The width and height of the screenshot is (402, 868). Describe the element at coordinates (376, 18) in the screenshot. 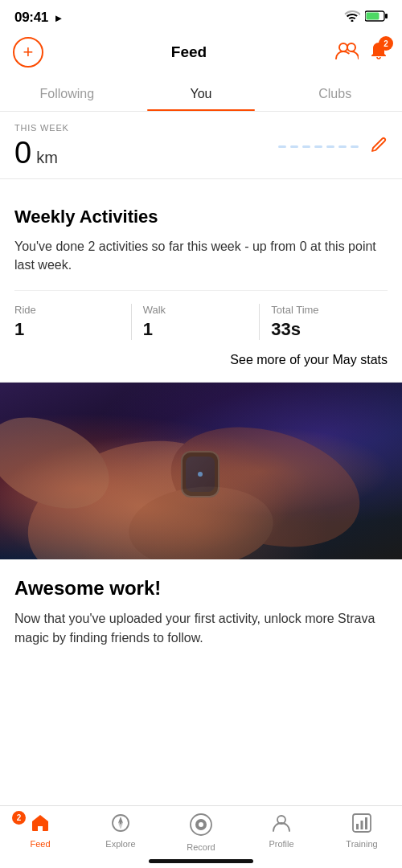

I see `battery-icon` at that location.